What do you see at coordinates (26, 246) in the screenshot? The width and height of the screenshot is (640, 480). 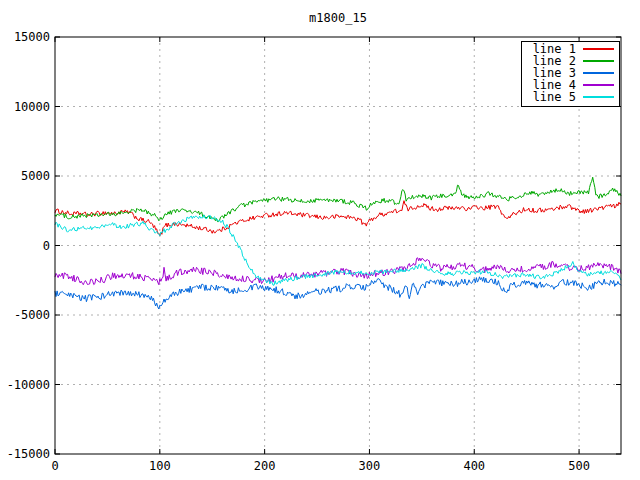 I see `y-axis-tick-label: 0` at bounding box center [26, 246].